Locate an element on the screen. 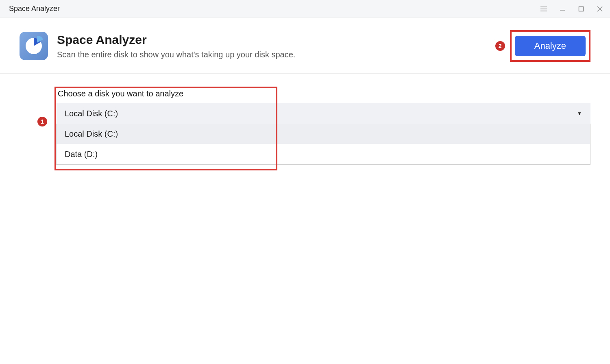  titlebar: Space Analyzer is located at coordinates (305, 9).